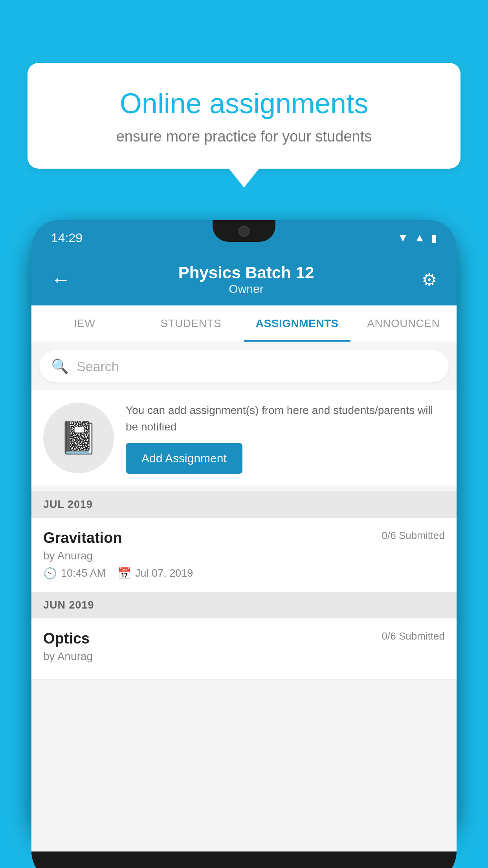 This screenshot has width=488, height=868. Describe the element at coordinates (246, 273) in the screenshot. I see `batch-title: Physics Batch 12` at that location.